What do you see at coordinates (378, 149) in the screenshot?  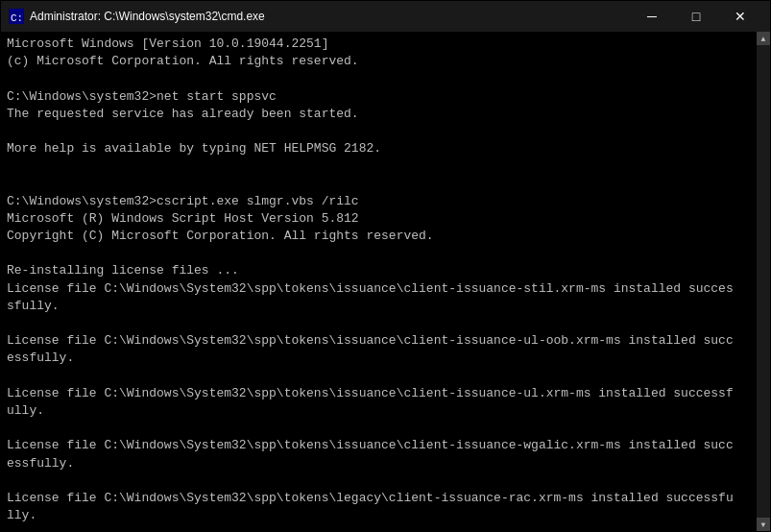 I see `console-line: More help is available by typing NET HEL…` at bounding box center [378, 149].